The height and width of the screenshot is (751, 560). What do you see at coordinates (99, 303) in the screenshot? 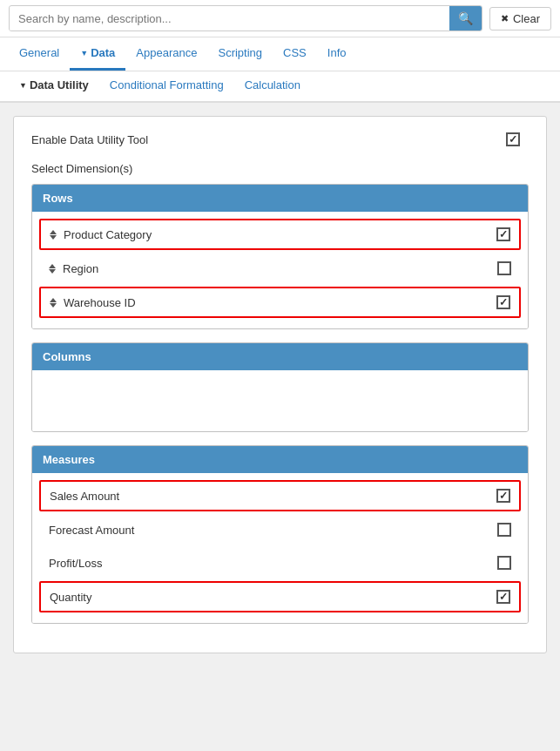
I see `dim-label-warehouse-id: Warehouse ID` at bounding box center [99, 303].